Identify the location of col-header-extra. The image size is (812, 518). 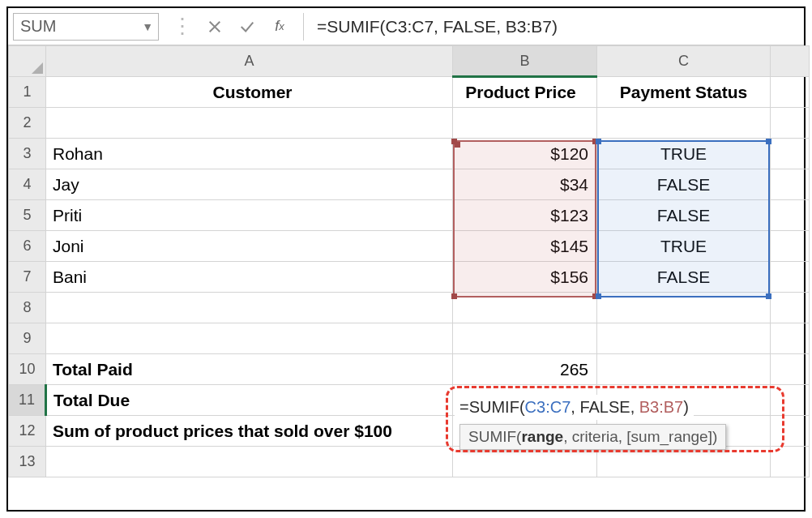
(790, 62).